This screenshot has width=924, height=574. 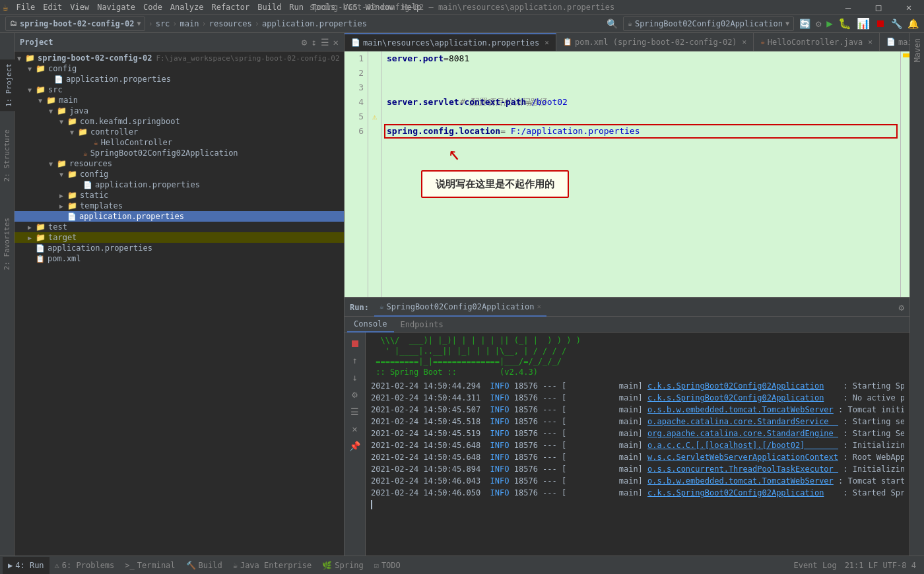 I want to click on run-settings-icon: ⚙, so click(x=355, y=395).